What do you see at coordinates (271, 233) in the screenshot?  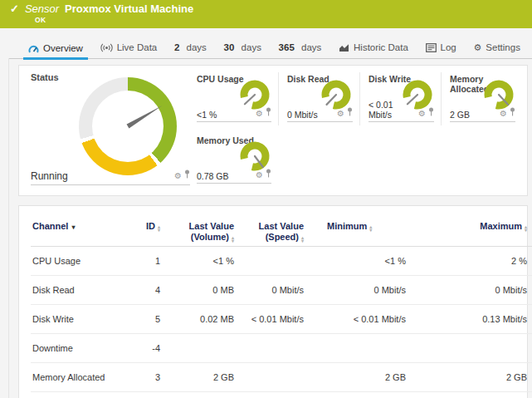 I see `column-header-speed: Last Value(Speed)▴▾` at bounding box center [271, 233].